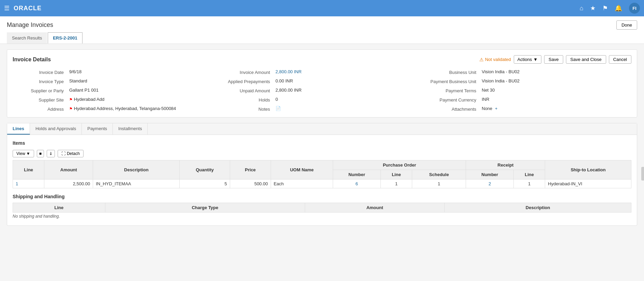  Describe the element at coordinates (528, 91) in the screenshot. I see `payment-terms-row: Payment Terms Net 30` at that location.